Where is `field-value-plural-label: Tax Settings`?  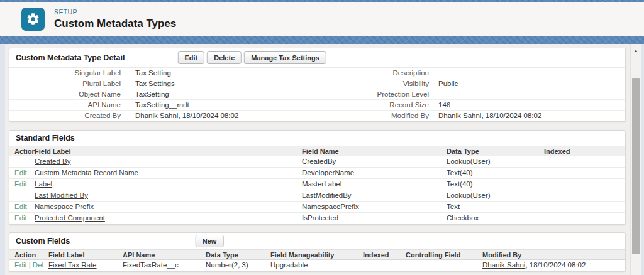
field-value-plural-label: Tax Settings is located at coordinates (221, 84).